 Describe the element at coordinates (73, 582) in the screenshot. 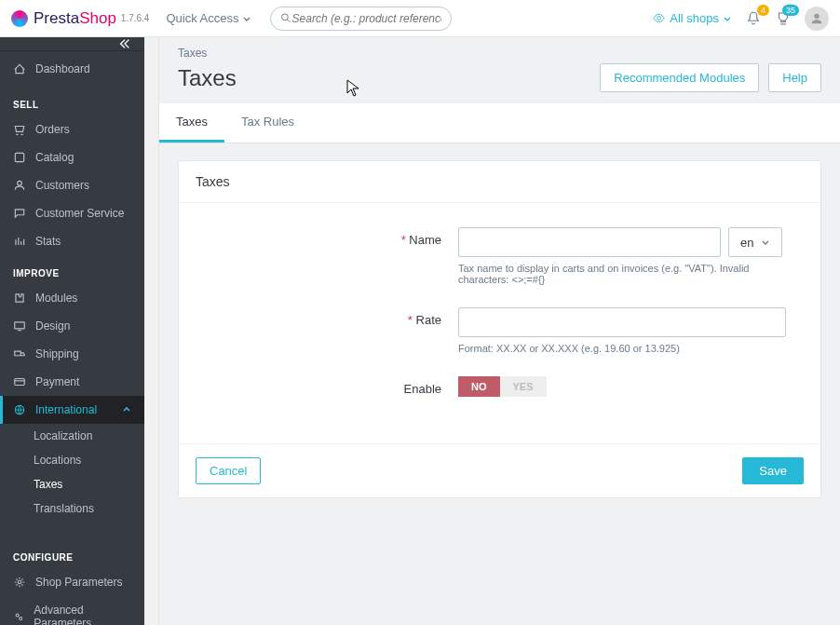

I see `sidebar-item-shop-parameters: Shop Parameters` at that location.